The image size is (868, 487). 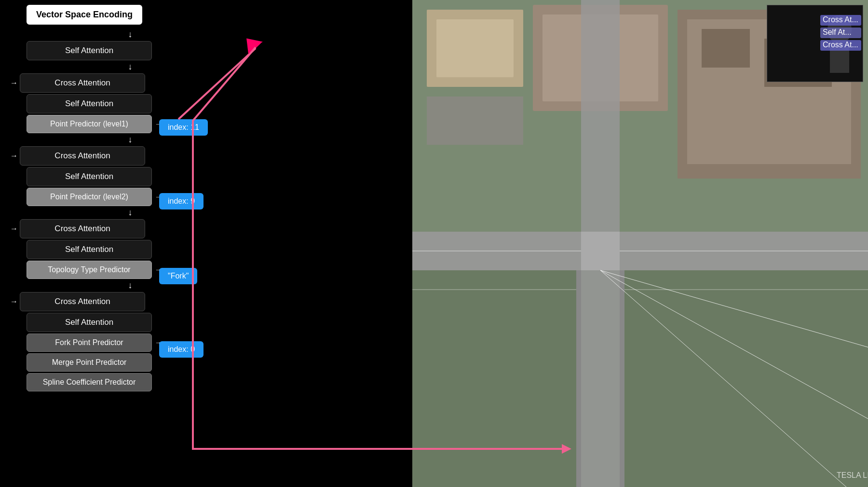 What do you see at coordinates (89, 197) in the screenshot?
I see `point-predictor-2: Point Predictor (level2)` at bounding box center [89, 197].